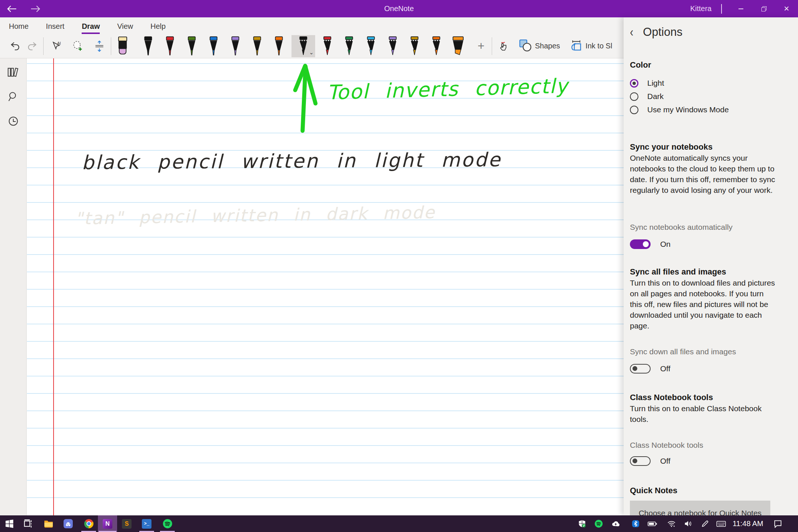 This screenshot has width=798, height=532. Describe the element at coordinates (91, 28) in the screenshot. I see `tab-draw: Draw` at that location.